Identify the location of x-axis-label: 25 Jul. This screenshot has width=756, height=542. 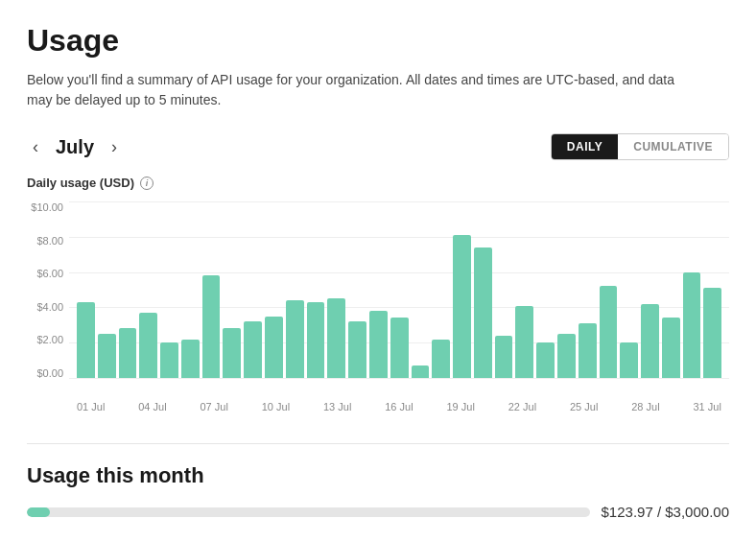
(583, 407).